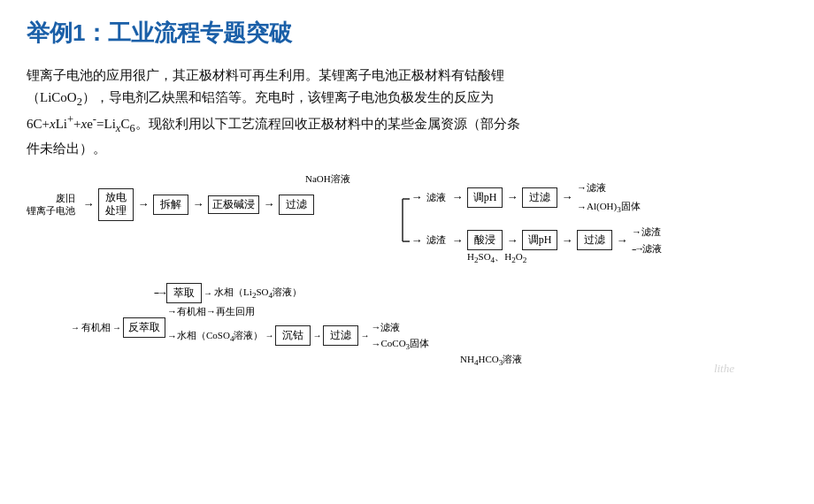  What do you see at coordinates (293, 336) in the screenshot?
I see `box-precipitate-co: 沉钴` at bounding box center [293, 336].